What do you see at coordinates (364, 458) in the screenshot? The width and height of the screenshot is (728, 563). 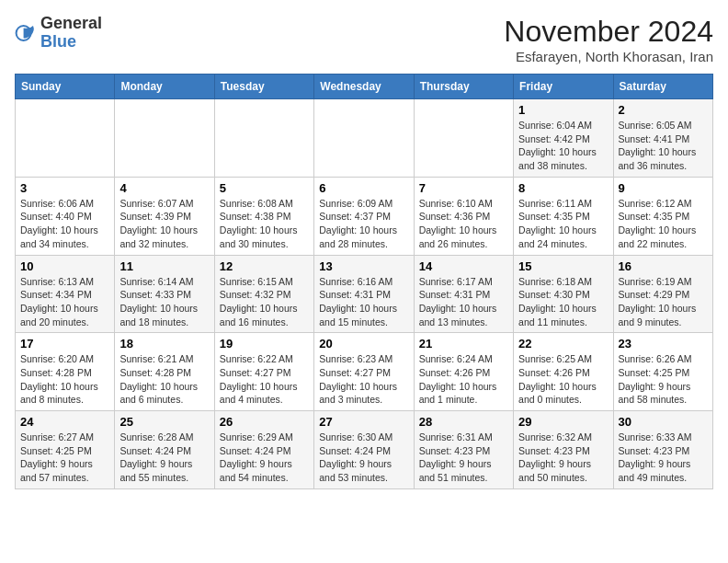 I see `day-info: Sunrise: 6:30 AMSunset: 4:24 PMDaylight:…` at bounding box center [364, 458].